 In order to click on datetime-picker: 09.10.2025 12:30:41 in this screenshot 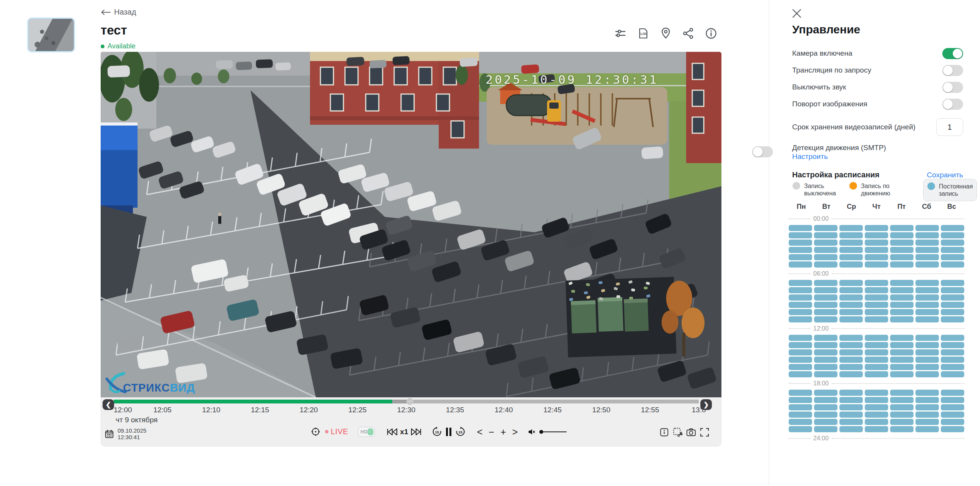, I will do `click(126, 434)`.